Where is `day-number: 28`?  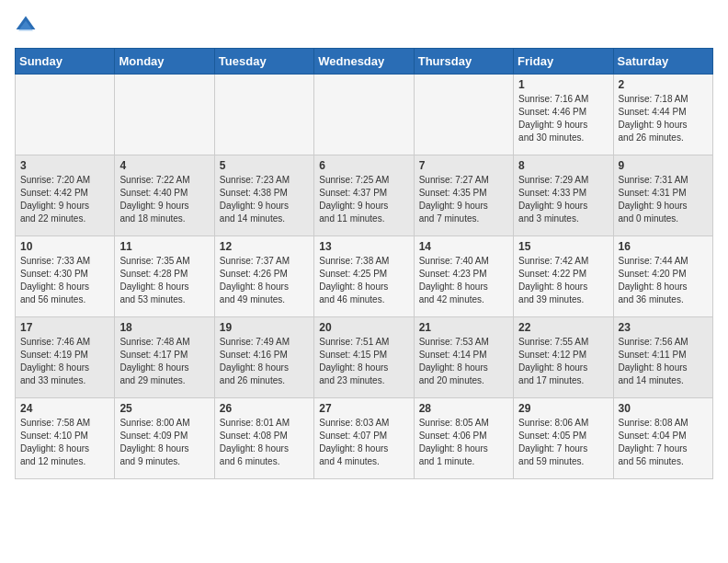
day-number: 28 is located at coordinates (463, 408).